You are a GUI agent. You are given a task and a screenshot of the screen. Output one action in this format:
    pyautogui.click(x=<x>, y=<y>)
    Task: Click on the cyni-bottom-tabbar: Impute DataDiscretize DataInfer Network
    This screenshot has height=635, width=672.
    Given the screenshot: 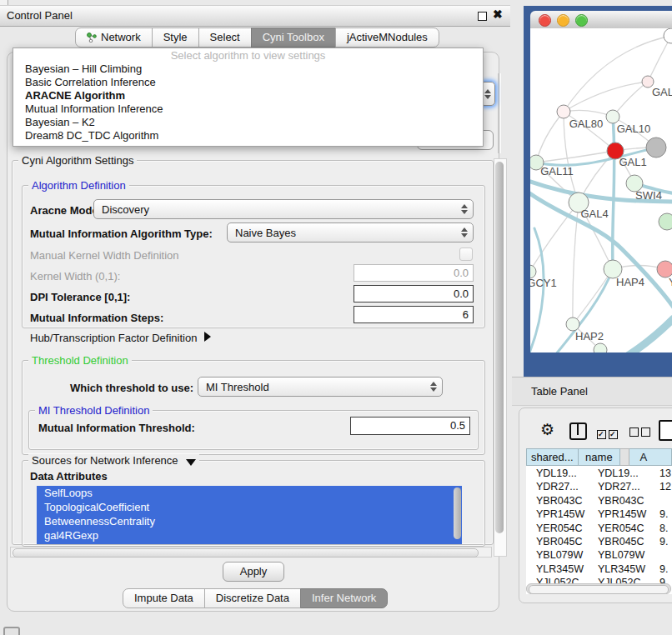 What is the action you would take?
    pyautogui.click(x=255, y=598)
    